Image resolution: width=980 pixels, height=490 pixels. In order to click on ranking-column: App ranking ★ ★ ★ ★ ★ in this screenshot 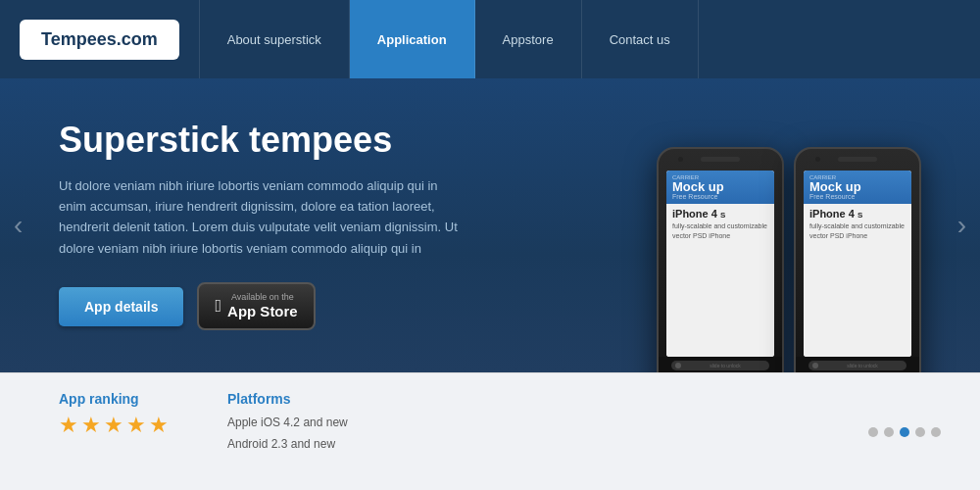, I will do `click(114, 431)`.